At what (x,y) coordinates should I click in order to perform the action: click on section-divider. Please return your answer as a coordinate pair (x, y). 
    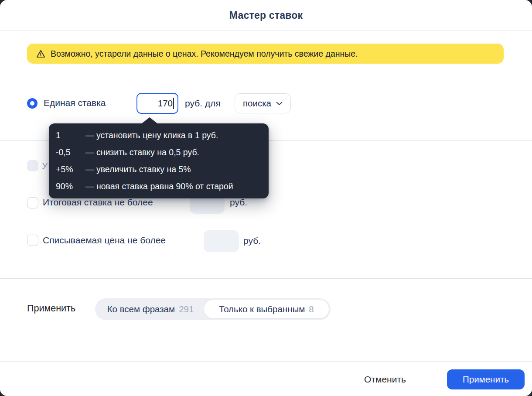
    Looking at the image, I should click on (266, 278).